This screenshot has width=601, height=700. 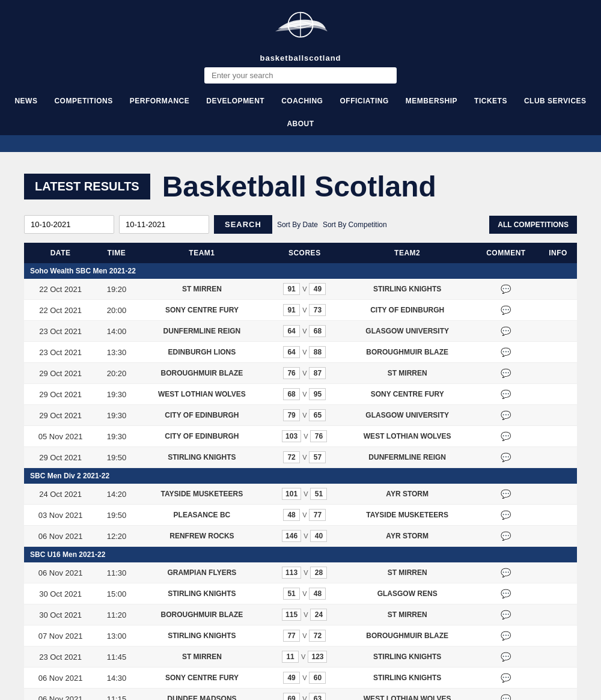 What do you see at coordinates (300, 394) in the screenshot?
I see `table-row: 29 Oct 202119:30WEST LOTHIAN WOLVES68V95…` at bounding box center [300, 394].